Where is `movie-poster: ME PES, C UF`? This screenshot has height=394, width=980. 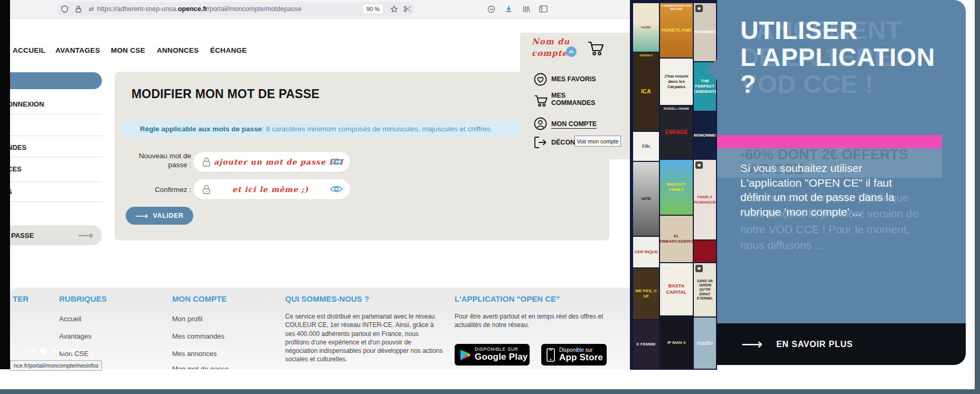
movie-poster: ME PES, C UF is located at coordinates (646, 294).